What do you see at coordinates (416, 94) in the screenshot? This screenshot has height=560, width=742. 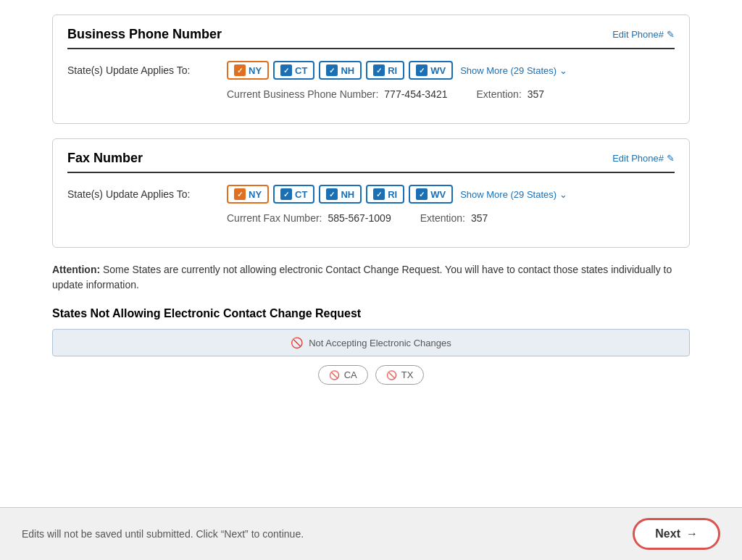 I see `phone-value-business: 777-454-3421` at bounding box center [416, 94].